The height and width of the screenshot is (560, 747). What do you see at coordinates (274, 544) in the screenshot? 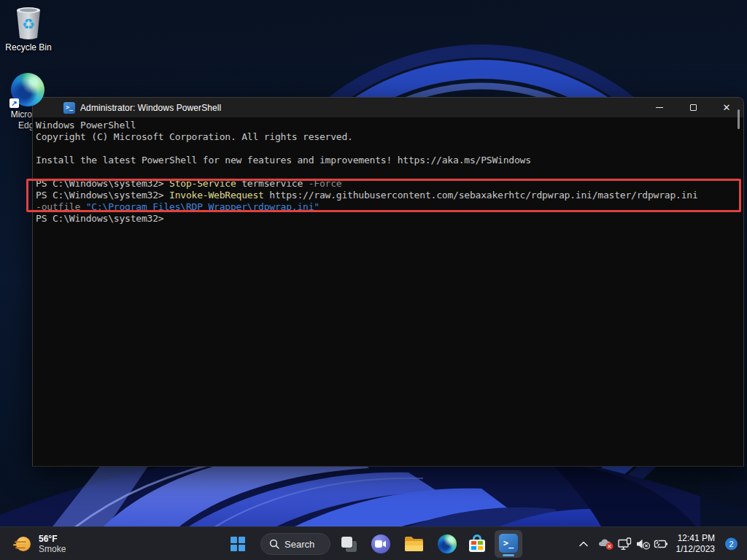
I see `search-icon` at bounding box center [274, 544].